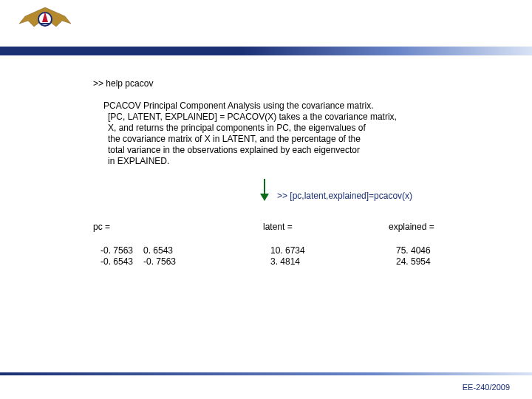 This screenshot has height=399, width=532. What do you see at coordinates (437, 227) in the screenshot?
I see `explained-label: explained =` at bounding box center [437, 227].